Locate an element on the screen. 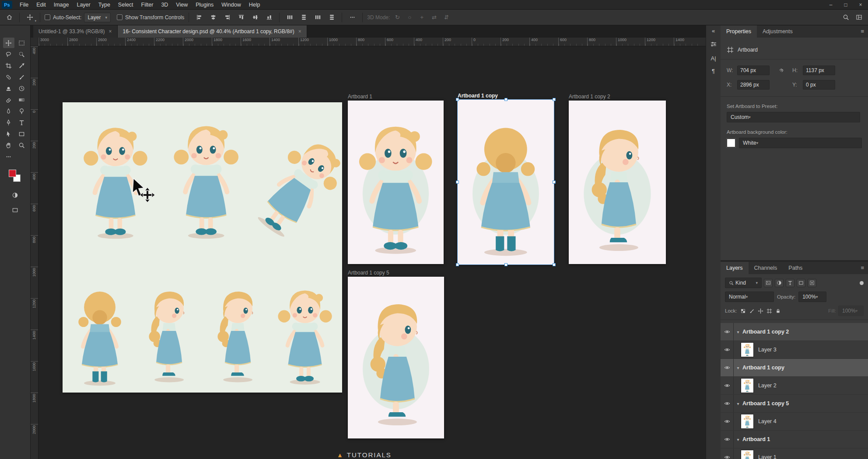  lasso-tool-icon is located at coordinates (9, 54).